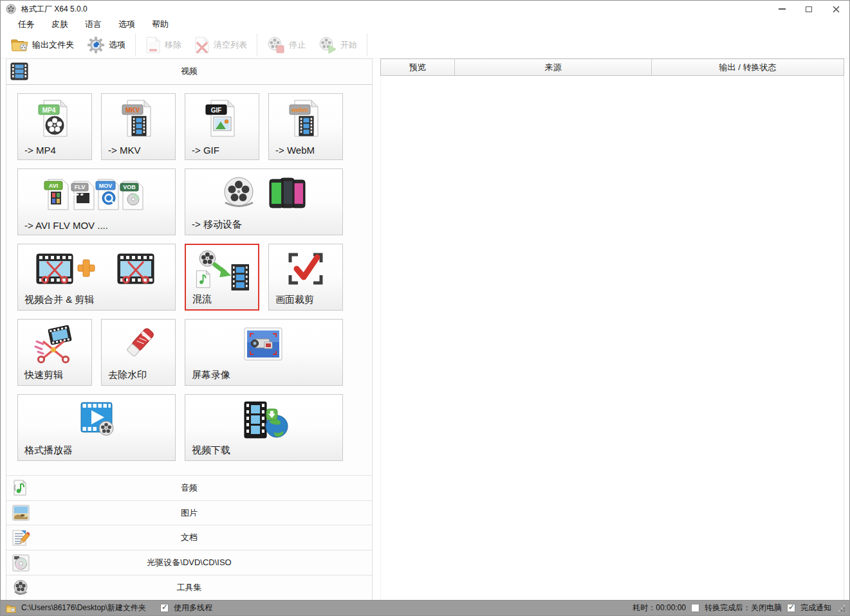 Image resolution: width=850 pixels, height=616 pixels. I want to click on clear-list-button: 清空列表, so click(221, 45).